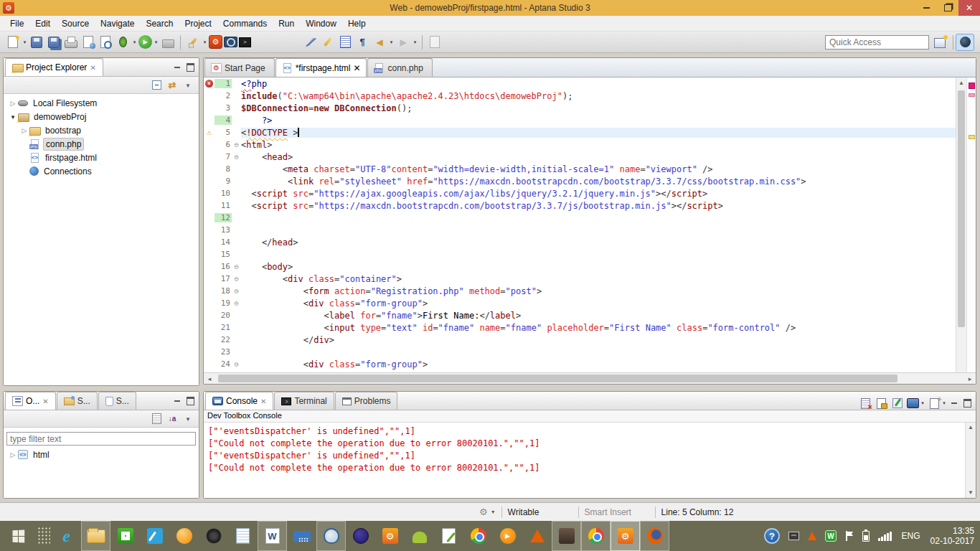  What do you see at coordinates (580, 194) in the screenshot?
I see `code-line: 10 <script src="https://ajax.googleapis.…` at bounding box center [580, 194].